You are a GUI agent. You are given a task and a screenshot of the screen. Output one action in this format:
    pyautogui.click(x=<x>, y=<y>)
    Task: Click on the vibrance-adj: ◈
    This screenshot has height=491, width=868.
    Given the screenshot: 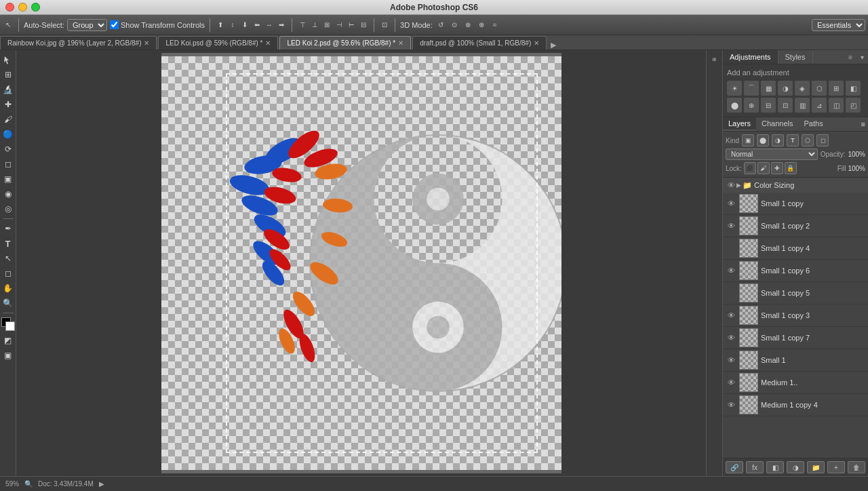 What is the action you would take?
    pyautogui.click(x=802, y=88)
    